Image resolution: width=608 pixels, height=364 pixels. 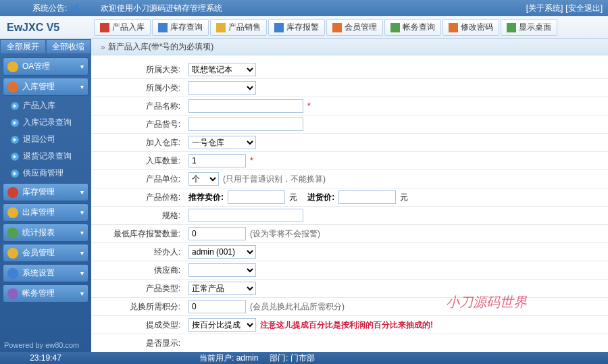 I want to click on about-link: [关于系统], so click(x=544, y=8).